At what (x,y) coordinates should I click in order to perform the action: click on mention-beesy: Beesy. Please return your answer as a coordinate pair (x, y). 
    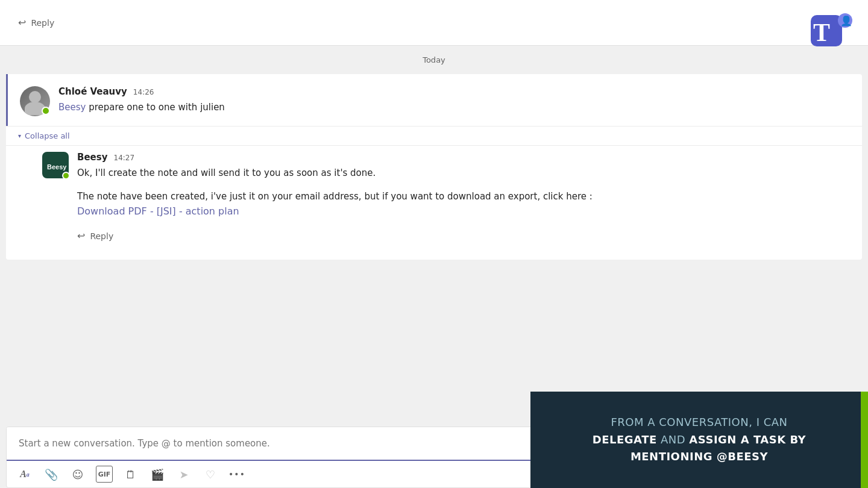
    Looking at the image, I should click on (72, 107).